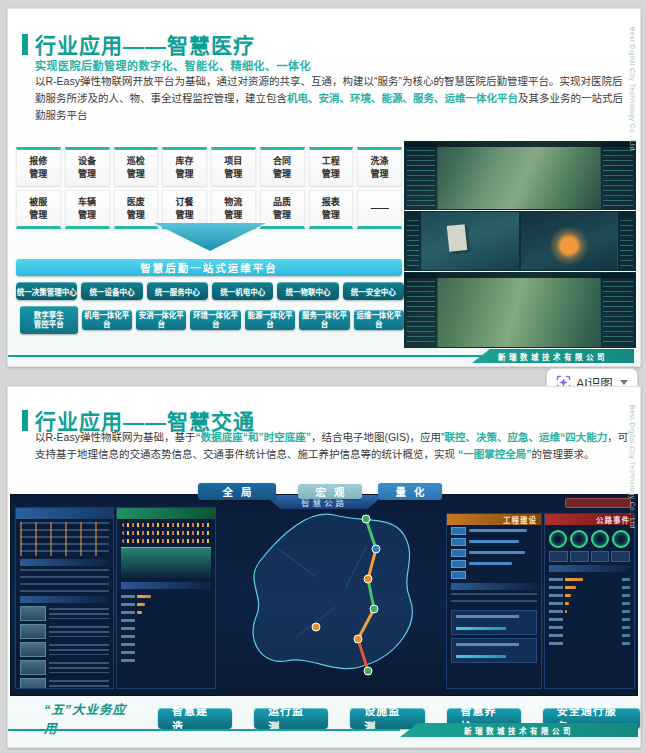 This screenshot has width=646, height=753. What do you see at coordinates (330, 599) in the screenshot?
I see `region-map` at bounding box center [330, 599].